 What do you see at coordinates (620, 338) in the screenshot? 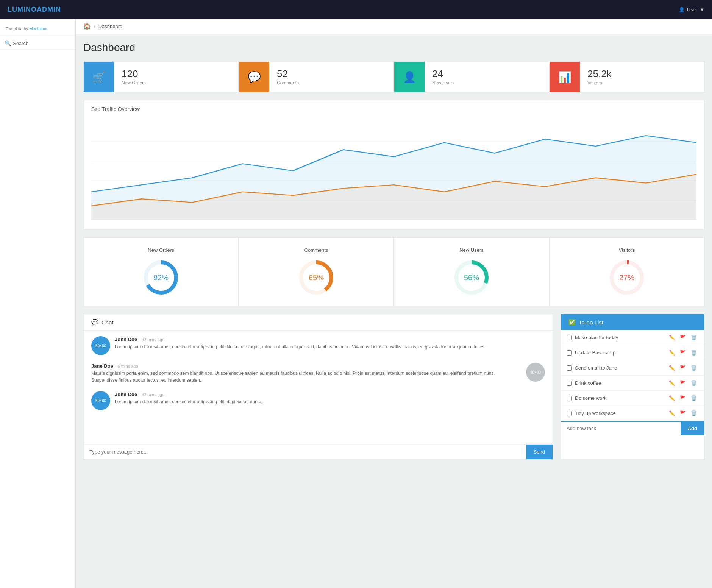
I see `todo-text-0: Make plan for today` at bounding box center [620, 338].